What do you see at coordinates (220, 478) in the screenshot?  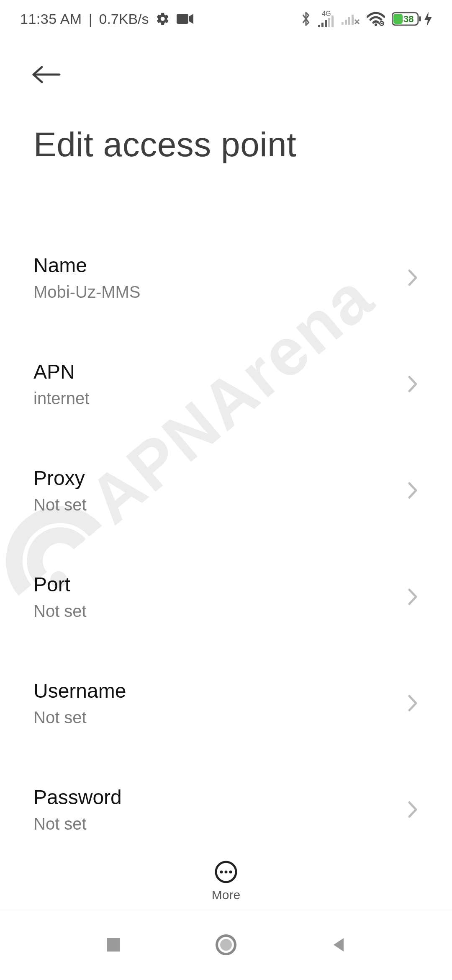 I see `field-label: Proxy` at bounding box center [220, 478].